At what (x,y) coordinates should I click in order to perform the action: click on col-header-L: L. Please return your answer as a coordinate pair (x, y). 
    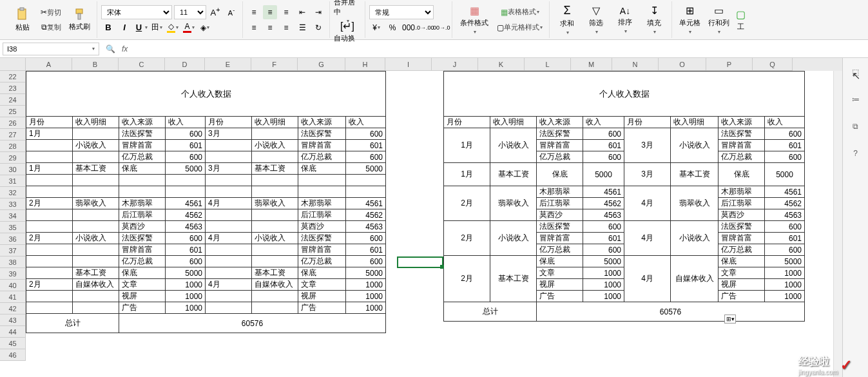
    Looking at the image, I should click on (548, 64).